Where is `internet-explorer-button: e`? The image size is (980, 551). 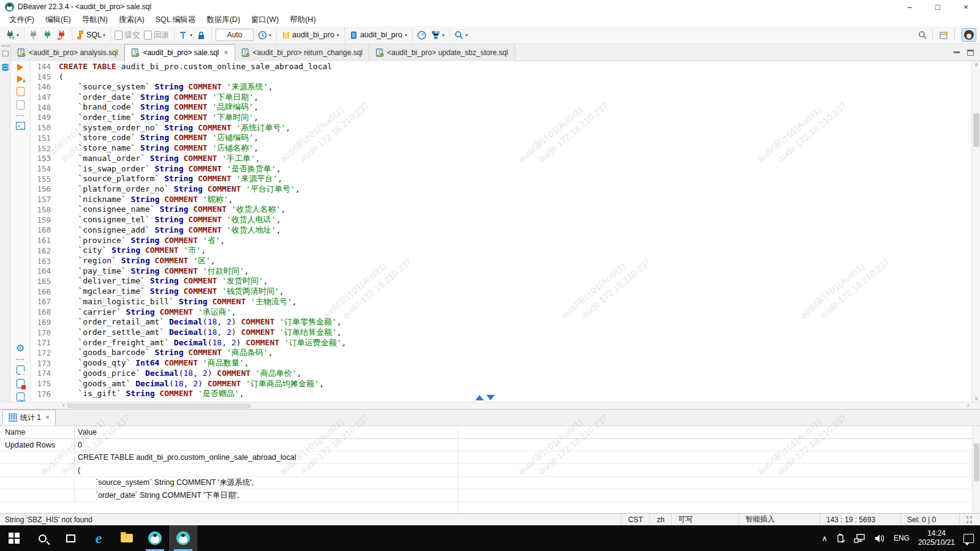 internet-explorer-button: e is located at coordinates (99, 538).